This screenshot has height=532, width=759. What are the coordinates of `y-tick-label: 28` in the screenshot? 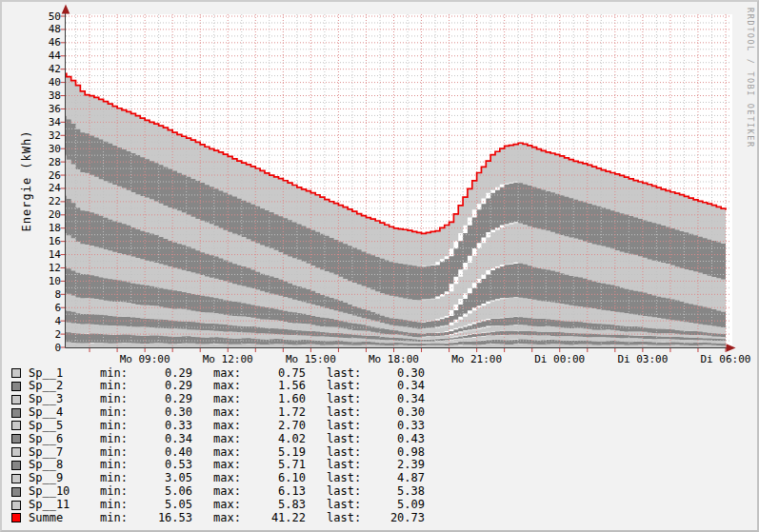 It's located at (55, 162).